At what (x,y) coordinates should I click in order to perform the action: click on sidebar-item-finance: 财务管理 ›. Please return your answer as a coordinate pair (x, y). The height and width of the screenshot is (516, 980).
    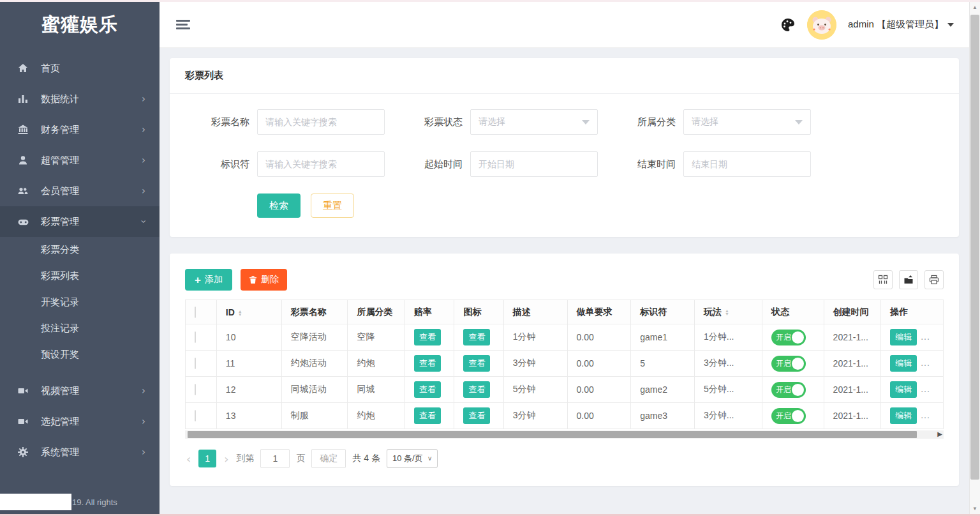
    Looking at the image, I should click on (80, 130).